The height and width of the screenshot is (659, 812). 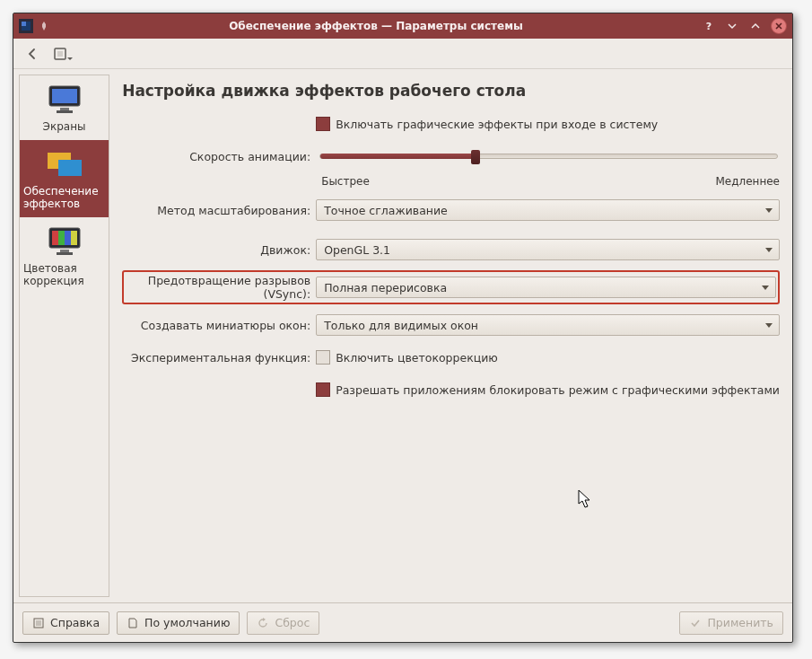 I want to click on help-button: Справка, so click(x=66, y=623).